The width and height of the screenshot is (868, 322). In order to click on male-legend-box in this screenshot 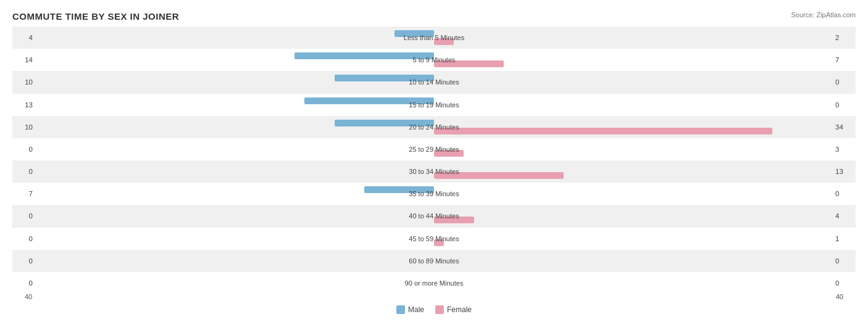, I will do `click(401, 310)`.